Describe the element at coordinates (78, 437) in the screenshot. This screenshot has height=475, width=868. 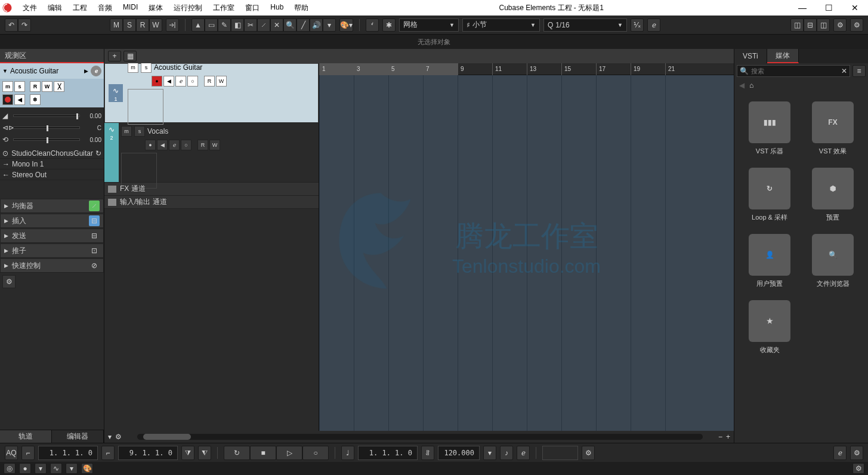
I see `inspector-tab-editor: 编辑器` at that location.